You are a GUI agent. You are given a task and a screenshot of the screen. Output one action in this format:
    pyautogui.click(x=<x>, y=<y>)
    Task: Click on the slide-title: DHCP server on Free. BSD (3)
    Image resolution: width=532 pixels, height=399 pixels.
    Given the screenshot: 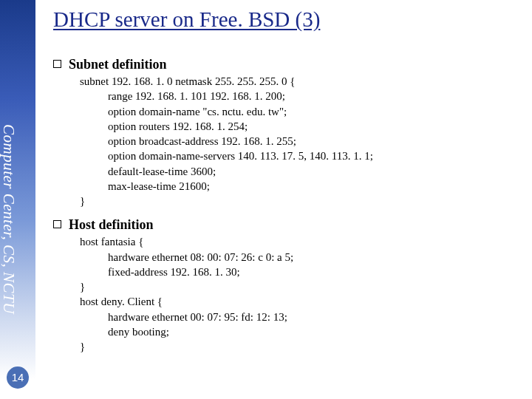 What is the action you would take?
    pyautogui.click(x=289, y=19)
    